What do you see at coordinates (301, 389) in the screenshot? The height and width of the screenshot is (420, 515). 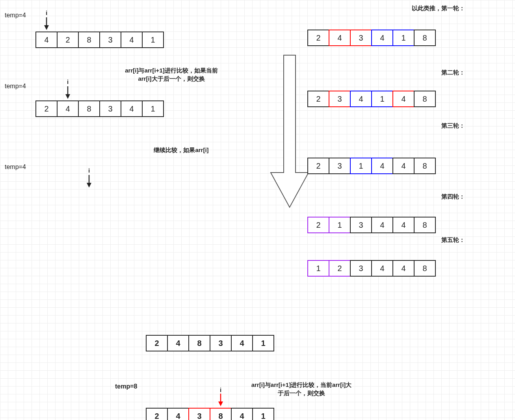 I see `step-note: arr[i]与arr[i+1]进行比较，当前arr[i]大于后一个，则交换` at bounding box center [301, 389].